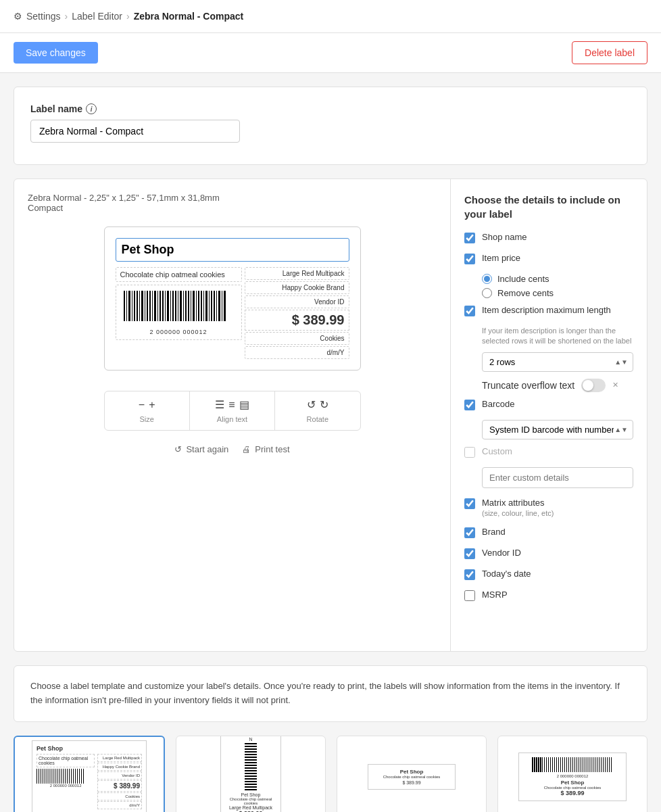 This screenshot has height=812, width=661. I want to click on date-checkbox, so click(470, 575).